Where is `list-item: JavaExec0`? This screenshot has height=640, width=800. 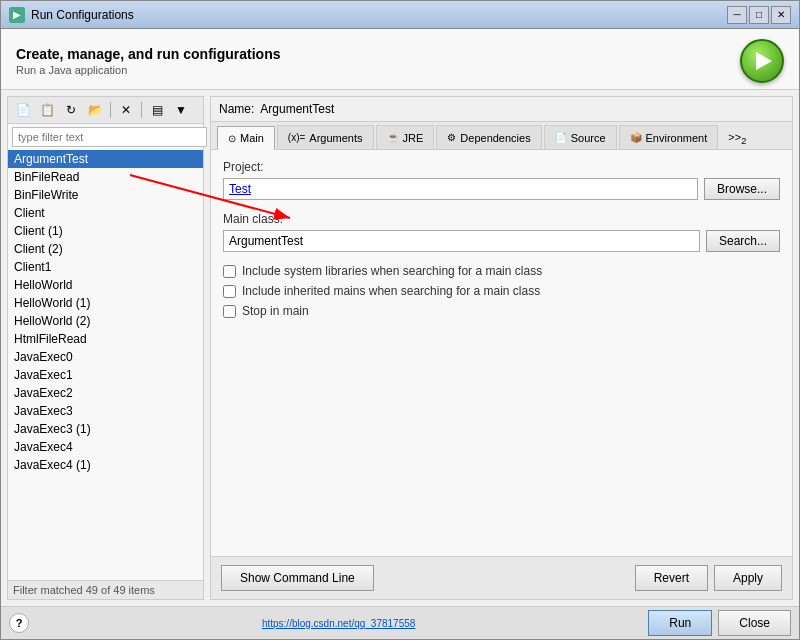 list-item: JavaExec0 is located at coordinates (106, 357).